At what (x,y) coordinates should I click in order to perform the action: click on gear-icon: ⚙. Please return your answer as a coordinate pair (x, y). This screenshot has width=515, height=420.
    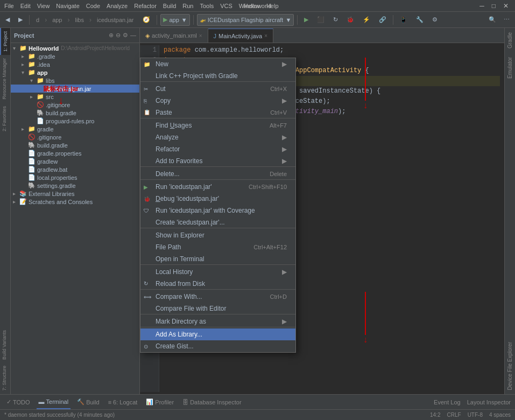
    Looking at the image, I should click on (125, 36).